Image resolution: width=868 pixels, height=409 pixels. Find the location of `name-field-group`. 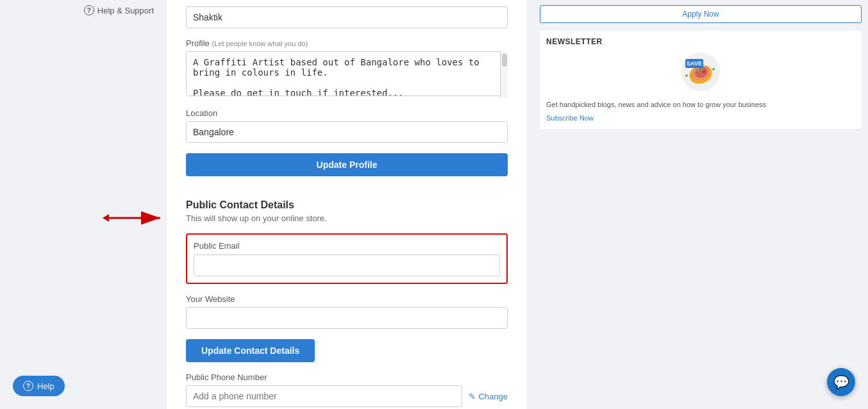

name-field-group is located at coordinates (347, 17).